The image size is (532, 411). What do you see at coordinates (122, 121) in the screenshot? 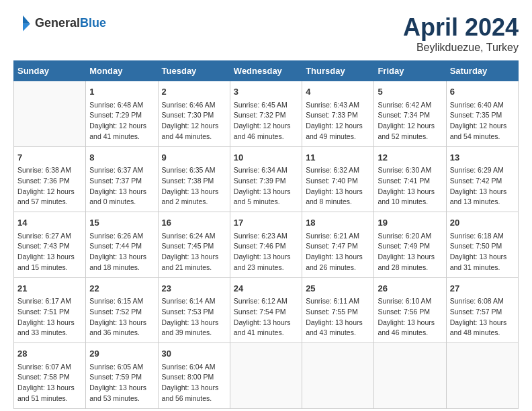
I see `day-info: Sunrise: 6:48 AM Sunset: 7:29 PM Dayligh…` at bounding box center [122, 121].